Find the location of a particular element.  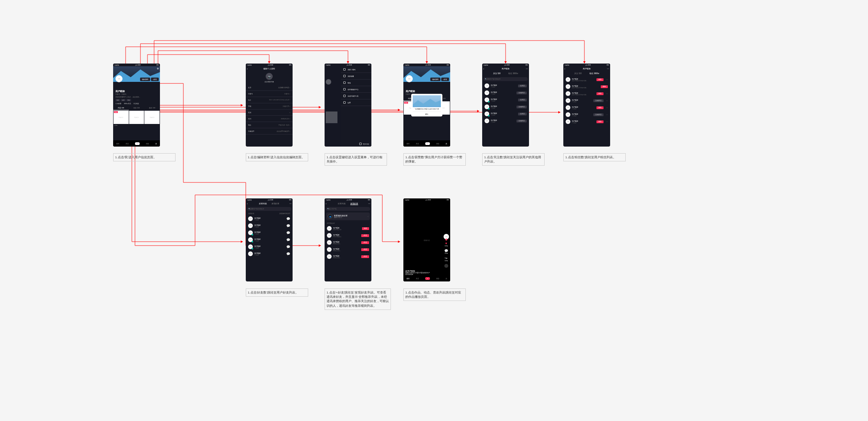

like-button: ♥12.5w is located at coordinates (446, 244).